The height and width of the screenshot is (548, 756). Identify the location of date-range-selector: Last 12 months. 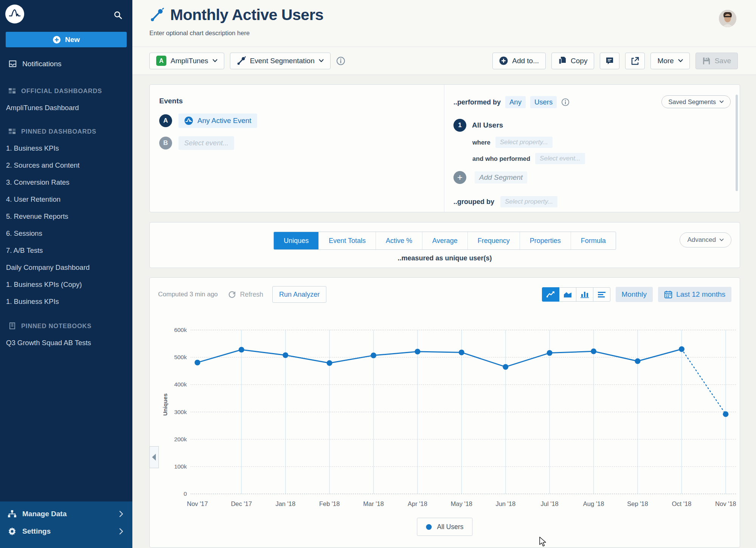
(695, 294).